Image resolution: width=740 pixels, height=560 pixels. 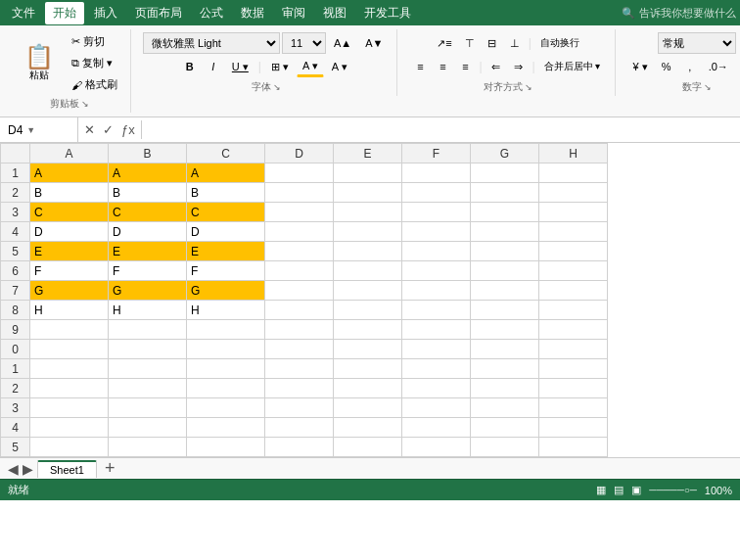 I want to click on row-header: 1, so click(x=16, y=369).